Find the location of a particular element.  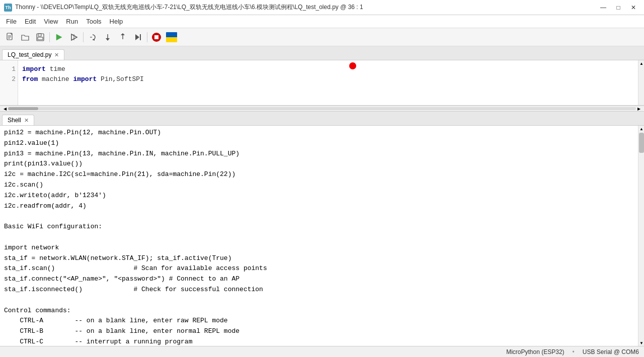

menu-edit: Edit is located at coordinates (30, 21).